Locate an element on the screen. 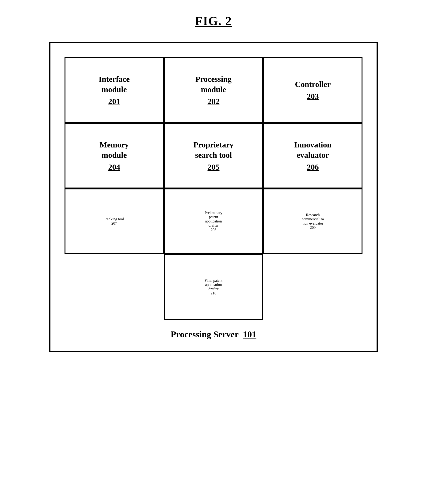 The height and width of the screenshot is (504, 427). processing-module-number: 202 is located at coordinates (214, 102).